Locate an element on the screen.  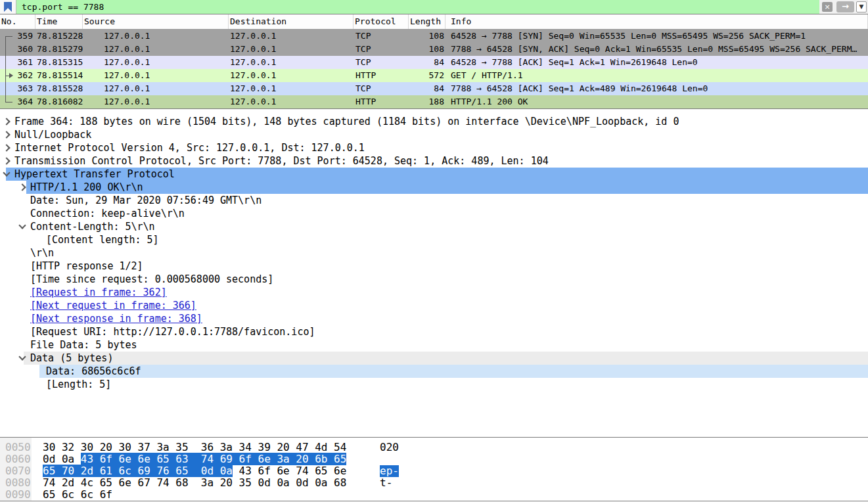
detail-text: [Time since request: 0.000568000 seconds… is located at coordinates (152, 279).